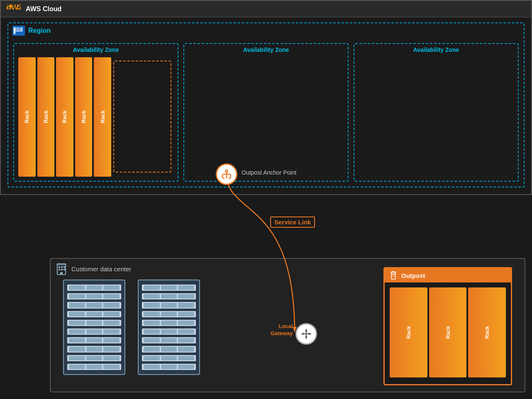  I want to click on outpost-racks-container: Rack Rack Rack, so click(448, 333).